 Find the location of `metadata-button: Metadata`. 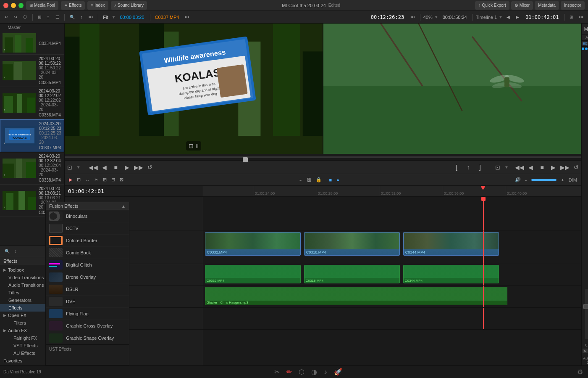

metadata-button: Metadata is located at coordinates (547, 5).